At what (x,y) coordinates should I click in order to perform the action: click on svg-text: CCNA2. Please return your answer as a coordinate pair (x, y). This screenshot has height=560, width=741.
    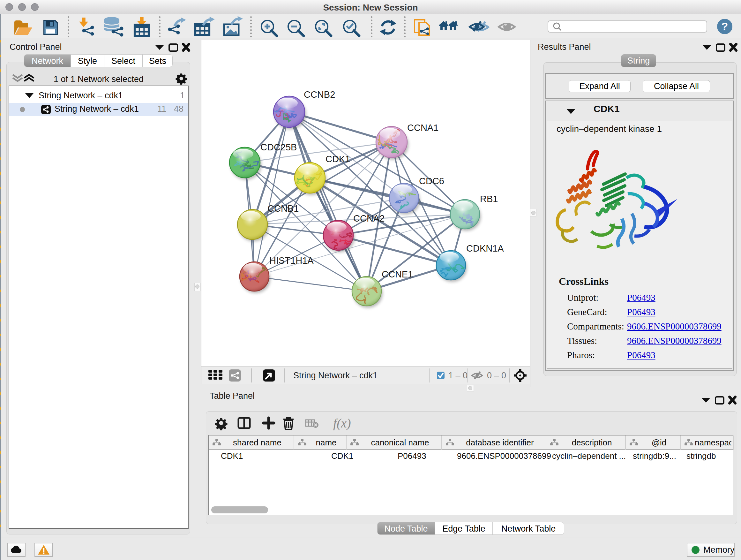
    Looking at the image, I should click on (369, 219).